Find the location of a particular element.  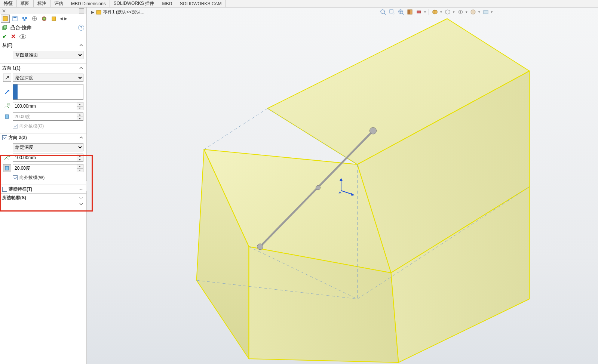

panel-tab-next-icon: ▶ is located at coordinates (66, 19).